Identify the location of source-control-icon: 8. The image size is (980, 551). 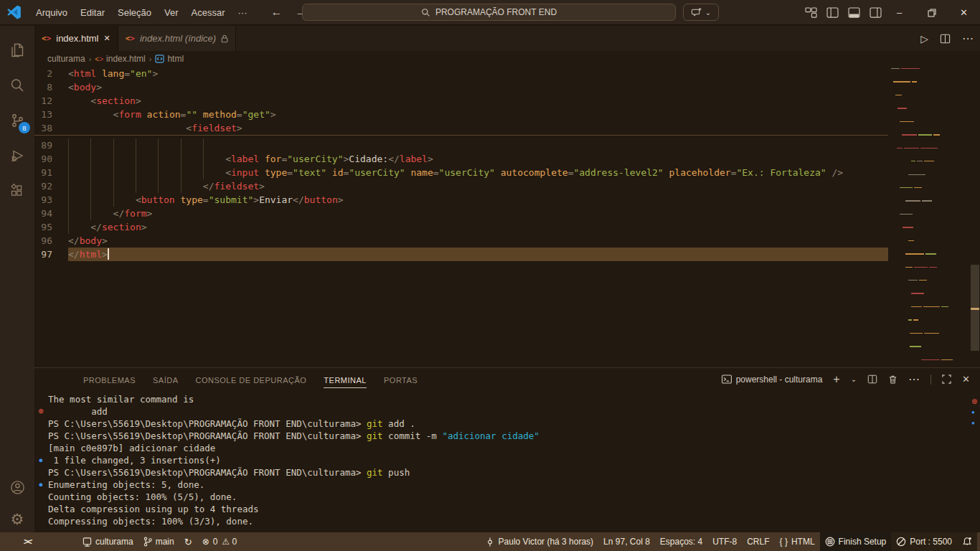
(17, 121).